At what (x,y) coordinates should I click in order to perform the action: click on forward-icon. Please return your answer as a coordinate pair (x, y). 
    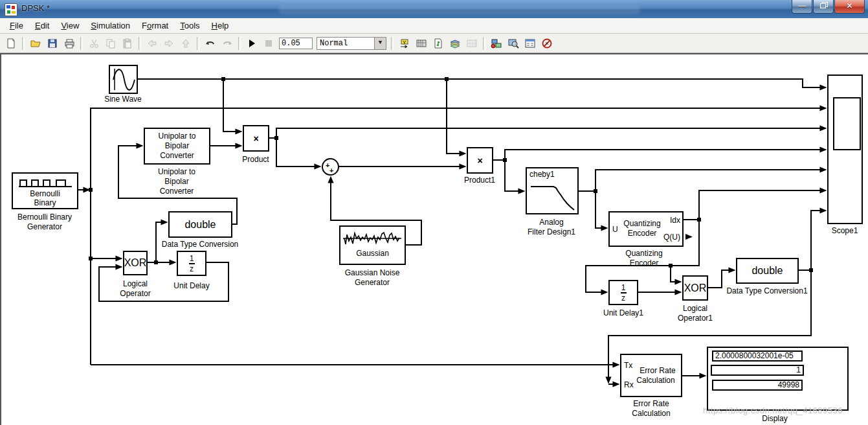
    Looking at the image, I should click on (169, 43).